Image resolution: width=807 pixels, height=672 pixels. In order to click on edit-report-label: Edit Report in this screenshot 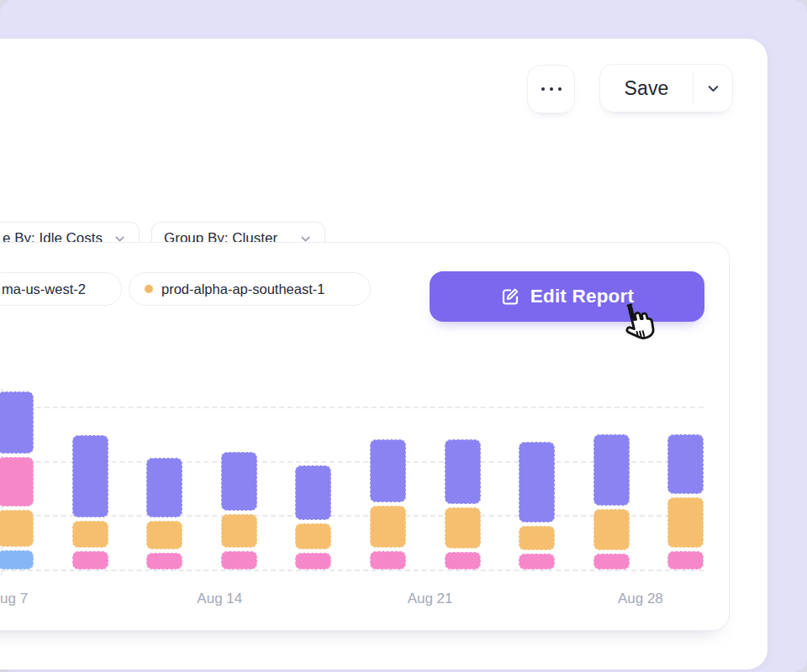, I will do `click(582, 297)`.